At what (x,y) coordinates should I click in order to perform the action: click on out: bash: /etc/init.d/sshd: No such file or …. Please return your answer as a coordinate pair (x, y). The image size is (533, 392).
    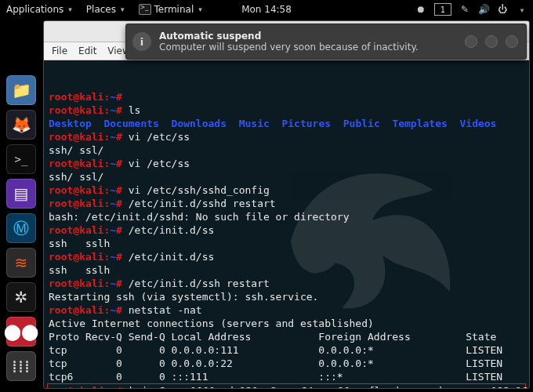
    Looking at the image, I should click on (199, 216).